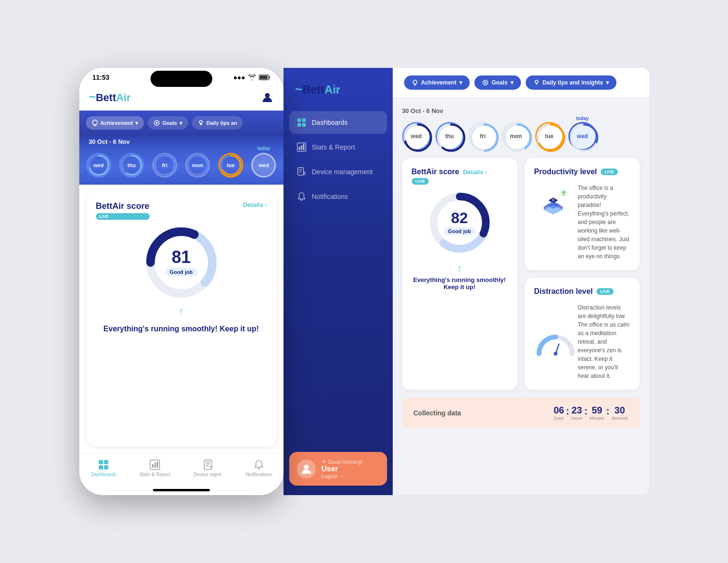 The height and width of the screenshot is (563, 728). Describe the element at coordinates (104, 468) in the screenshot. I see `nav-dashboards: Dashboards` at that location.